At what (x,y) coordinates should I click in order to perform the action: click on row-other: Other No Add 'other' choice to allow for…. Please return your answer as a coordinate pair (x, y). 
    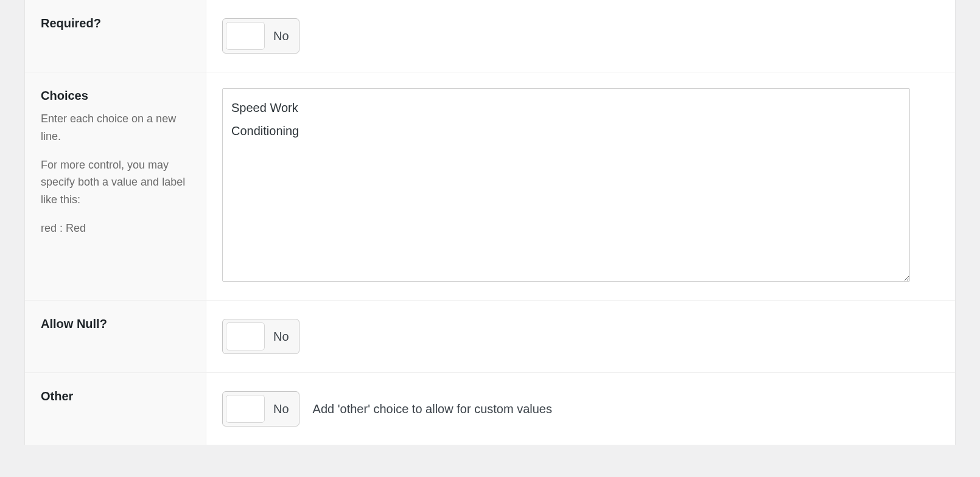
    Looking at the image, I should click on (490, 409).